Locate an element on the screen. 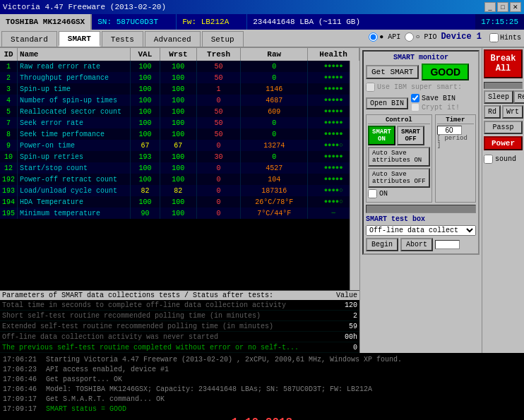 This screenshot has height=420, width=524. log-time: 17:06:46 is located at coordinates (23, 380).